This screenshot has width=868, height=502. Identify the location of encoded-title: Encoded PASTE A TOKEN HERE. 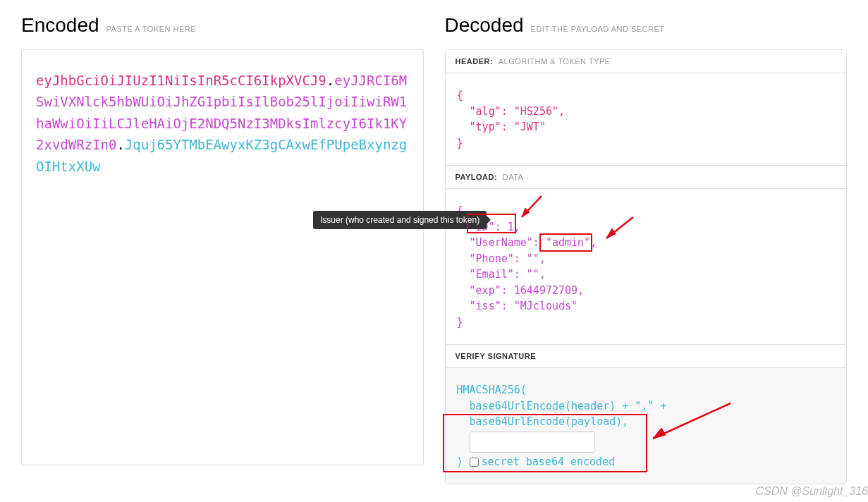
(223, 25).